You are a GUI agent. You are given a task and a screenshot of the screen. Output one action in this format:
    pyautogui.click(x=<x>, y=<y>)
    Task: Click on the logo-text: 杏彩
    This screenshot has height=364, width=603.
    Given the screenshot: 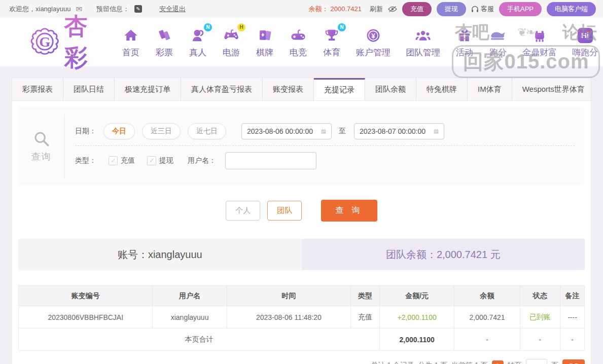 What is the action you would take?
    pyautogui.click(x=88, y=42)
    